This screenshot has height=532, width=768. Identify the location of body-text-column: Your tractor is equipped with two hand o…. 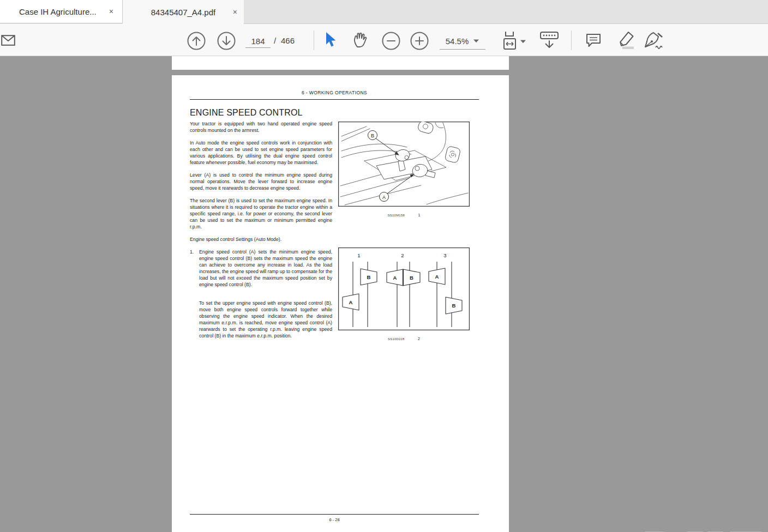
(261, 233).